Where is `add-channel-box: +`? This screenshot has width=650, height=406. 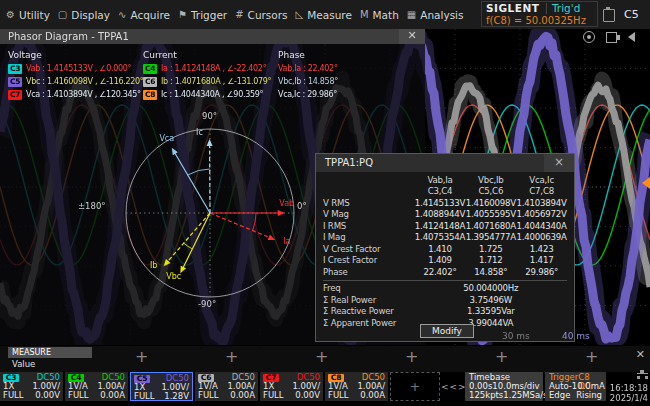
add-channel-box: + is located at coordinates (415, 386).